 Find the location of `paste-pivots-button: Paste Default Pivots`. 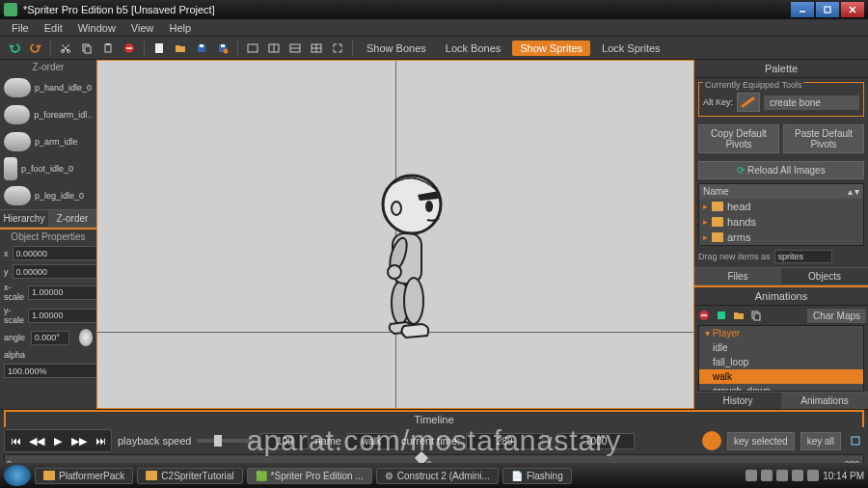

paste-pivots-button: Paste Default Pivots is located at coordinates (824, 139).